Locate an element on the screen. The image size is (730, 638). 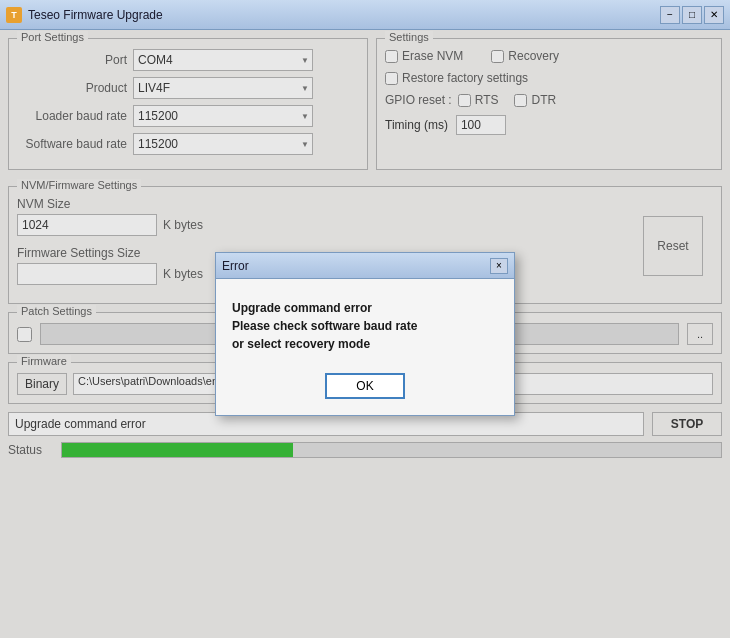
dialog-close-button: × is located at coordinates (499, 266).